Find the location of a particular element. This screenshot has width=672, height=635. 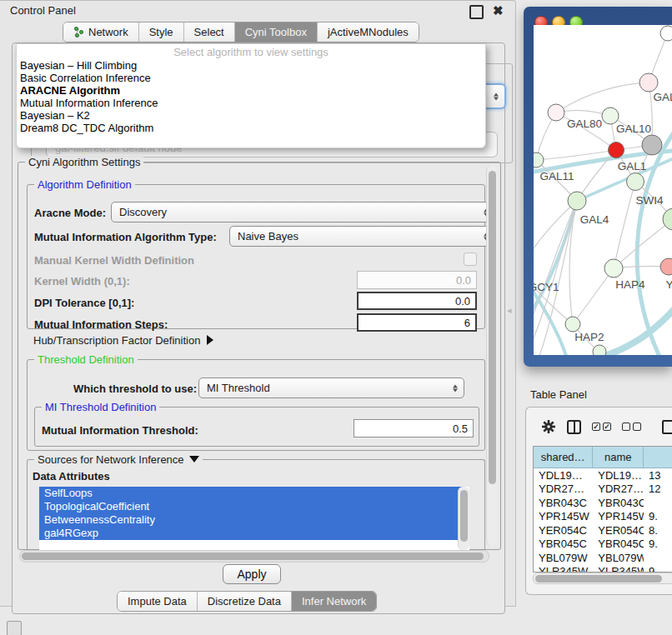

settings-horizontal-scrollbar is located at coordinates (254, 557).